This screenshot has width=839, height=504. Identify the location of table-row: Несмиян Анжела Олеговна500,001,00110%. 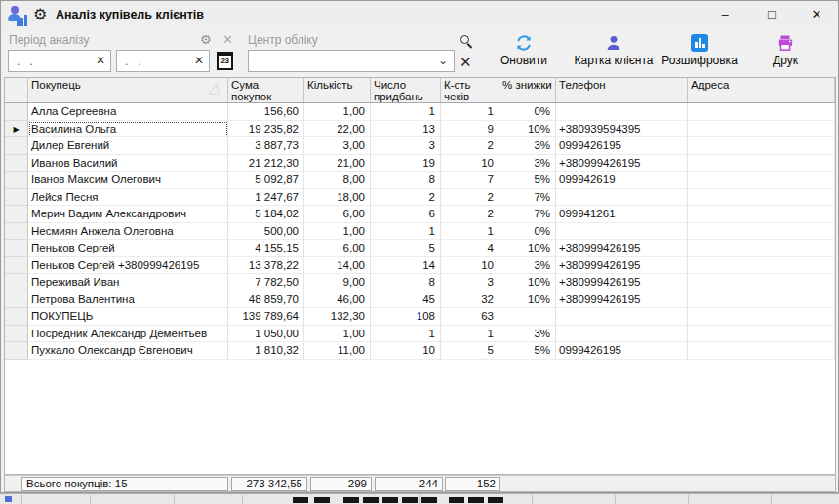
(420, 232).